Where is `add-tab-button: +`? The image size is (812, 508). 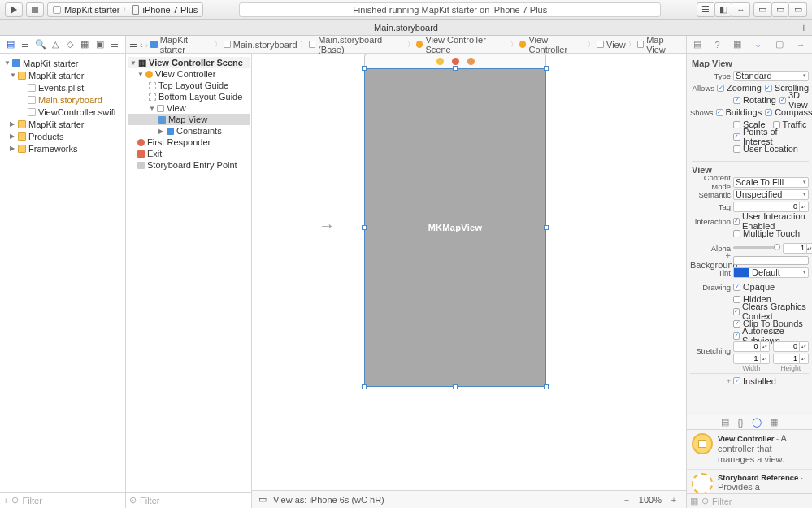
add-tab-button: + is located at coordinates (804, 28).